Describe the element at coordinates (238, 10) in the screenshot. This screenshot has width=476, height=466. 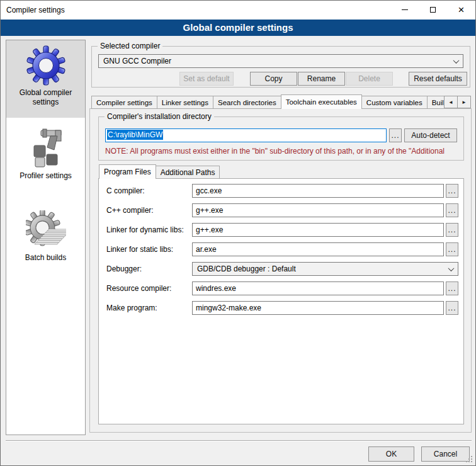
I see `title-bar: Compiler settings ×` at that location.